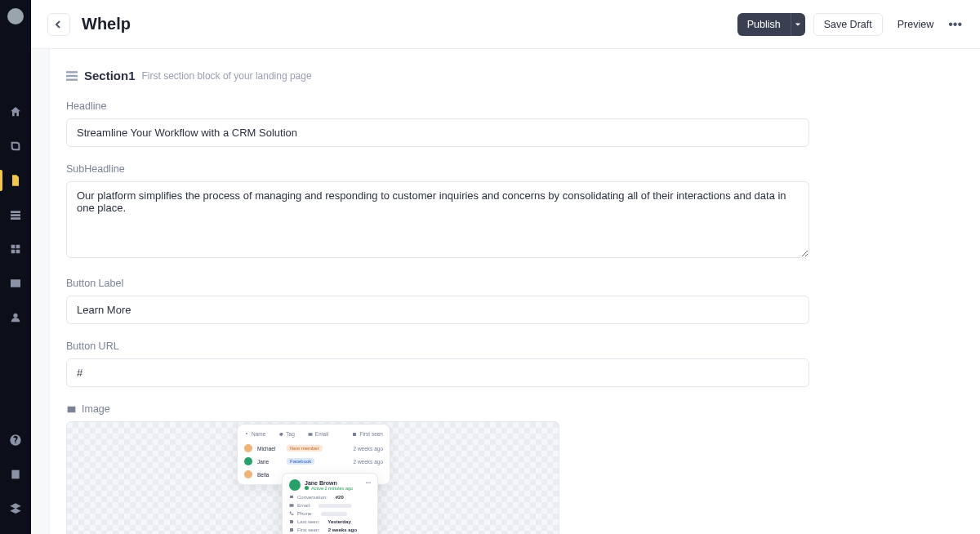 The image size is (980, 534). Describe the element at coordinates (16, 16) in the screenshot. I see `user-avatar` at that location.